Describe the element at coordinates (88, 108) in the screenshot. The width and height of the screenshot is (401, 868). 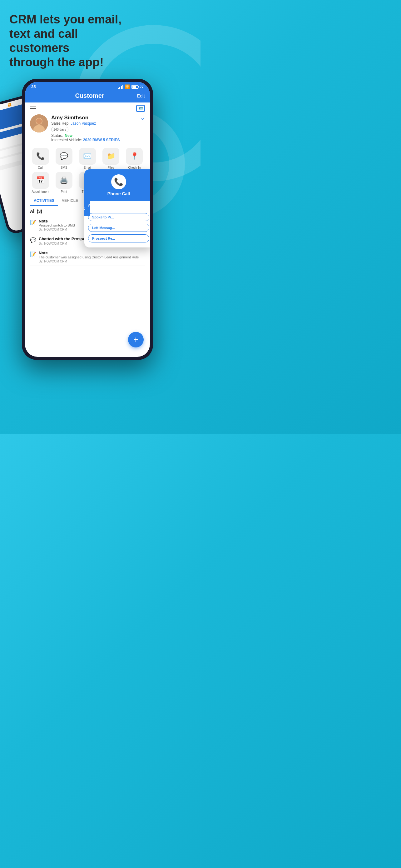
I see `top-bar: 🪪` at that location.